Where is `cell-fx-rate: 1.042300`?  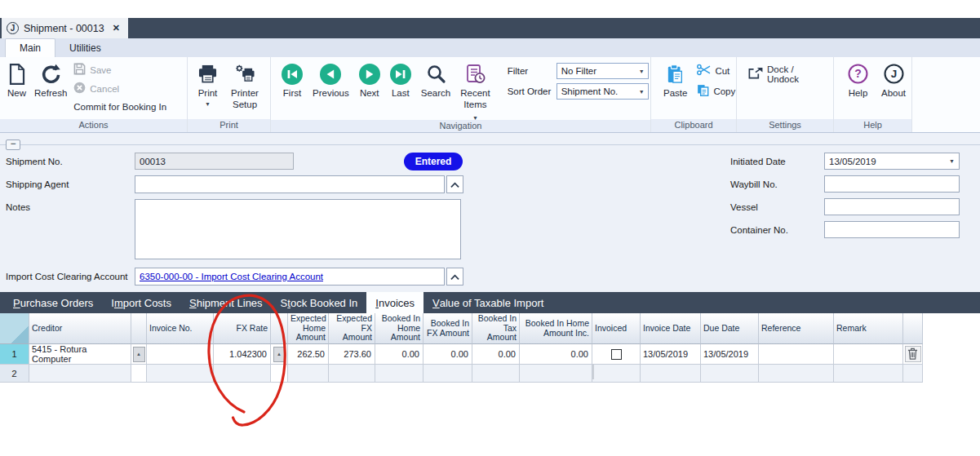
cell-fx-rate: 1.042300 is located at coordinates (242, 354).